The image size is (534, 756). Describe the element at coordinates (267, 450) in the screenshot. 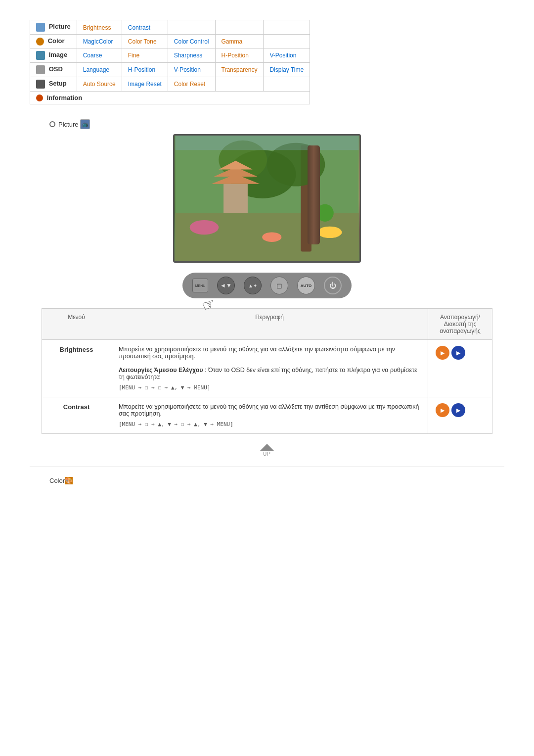

I see `up-button: UP` at that location.